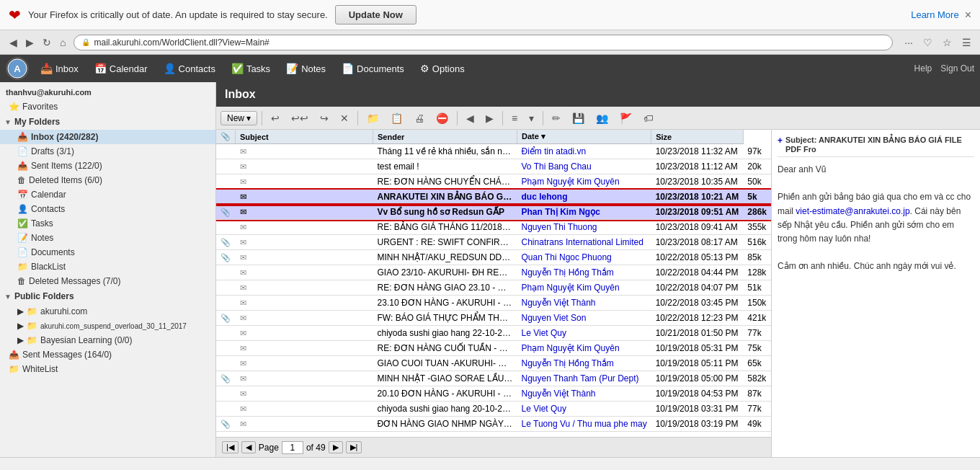 The width and height of the screenshot is (980, 470). What do you see at coordinates (293, 448) in the screenshot?
I see `page-input` at bounding box center [293, 448].